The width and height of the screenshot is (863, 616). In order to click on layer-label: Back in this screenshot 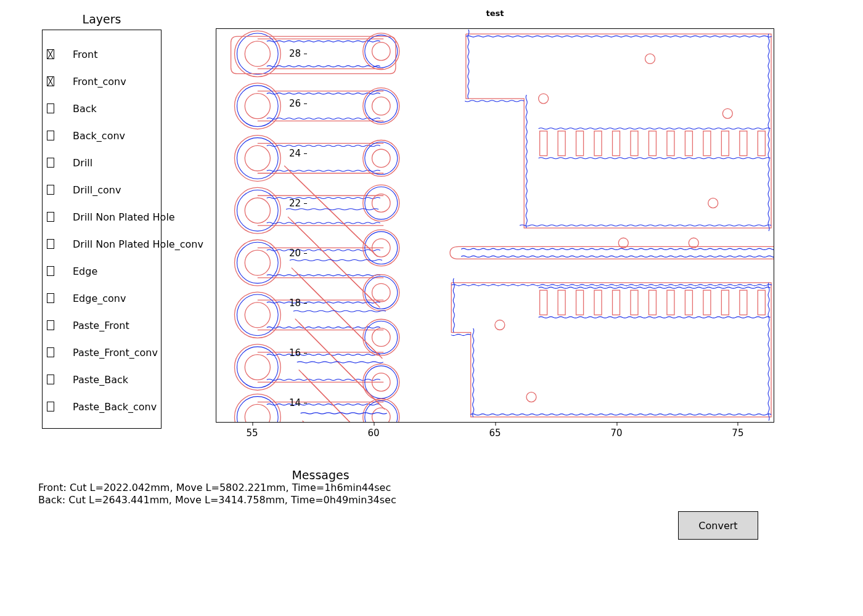, I will do `click(85, 108)`.